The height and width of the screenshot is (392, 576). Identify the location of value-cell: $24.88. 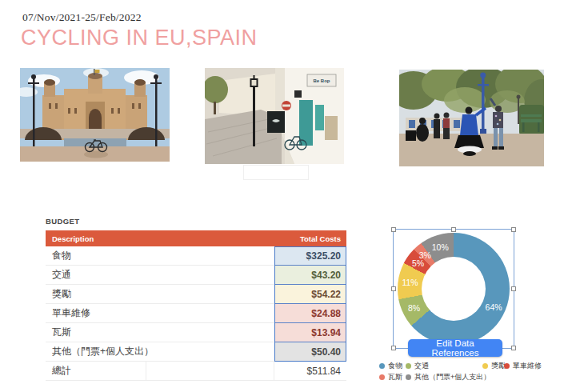
(310, 314).